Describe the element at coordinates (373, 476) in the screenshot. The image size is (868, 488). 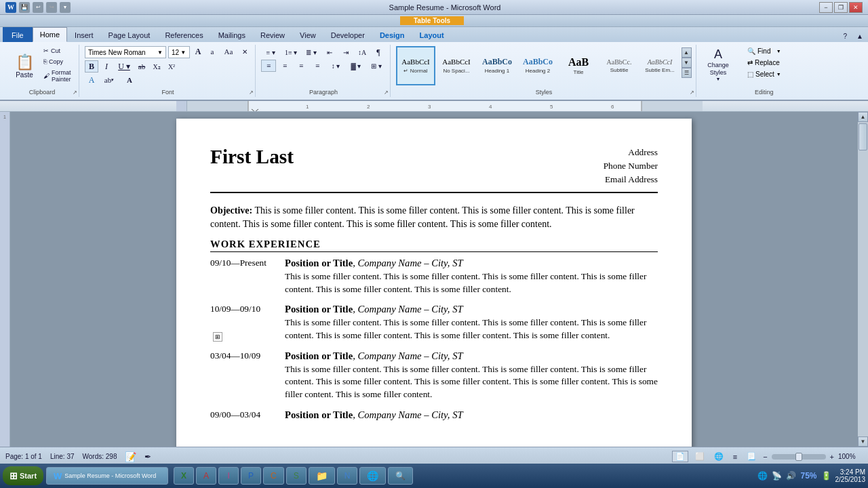
I see `taskbar-app-chrome: 🌐` at that location.